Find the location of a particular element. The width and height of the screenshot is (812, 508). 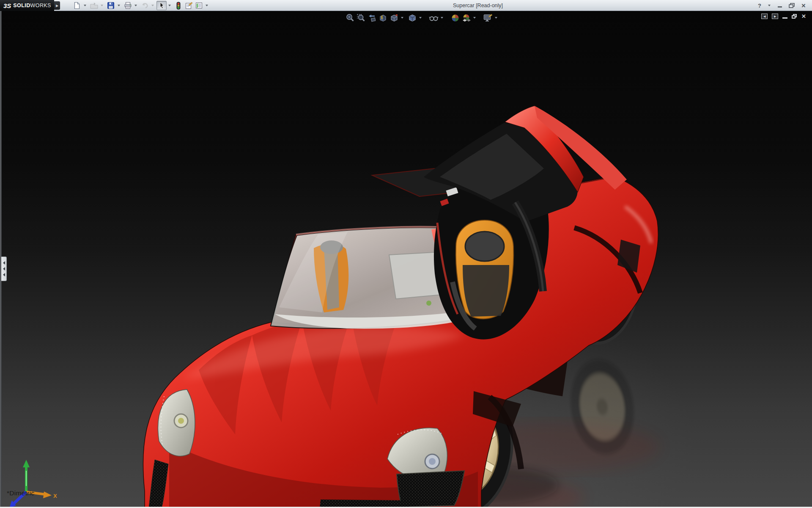

new-document-button is located at coordinates (77, 6).